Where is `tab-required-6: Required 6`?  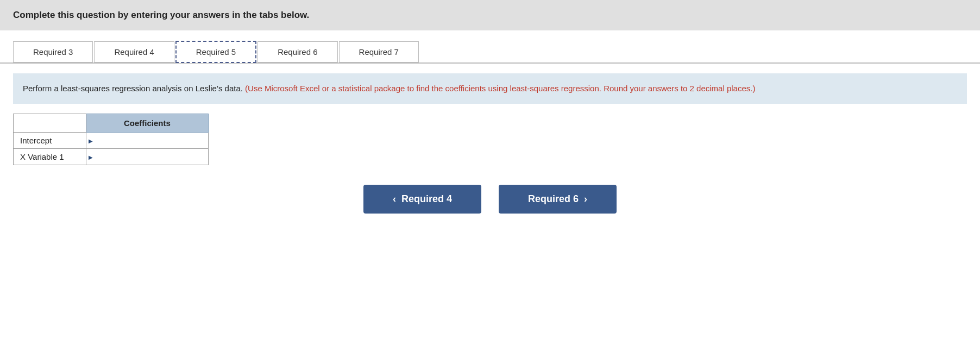
tab-required-6: Required 6 is located at coordinates (298, 52).